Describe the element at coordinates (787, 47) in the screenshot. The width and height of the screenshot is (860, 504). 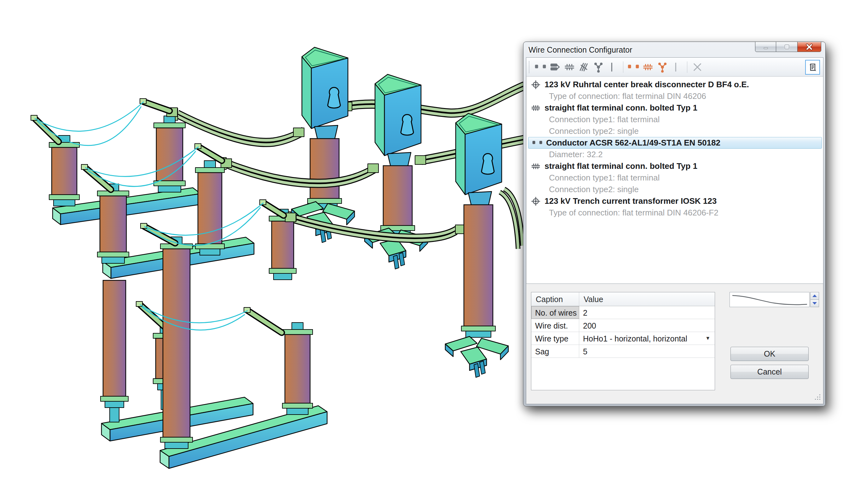
I see `maximize-icon` at that location.